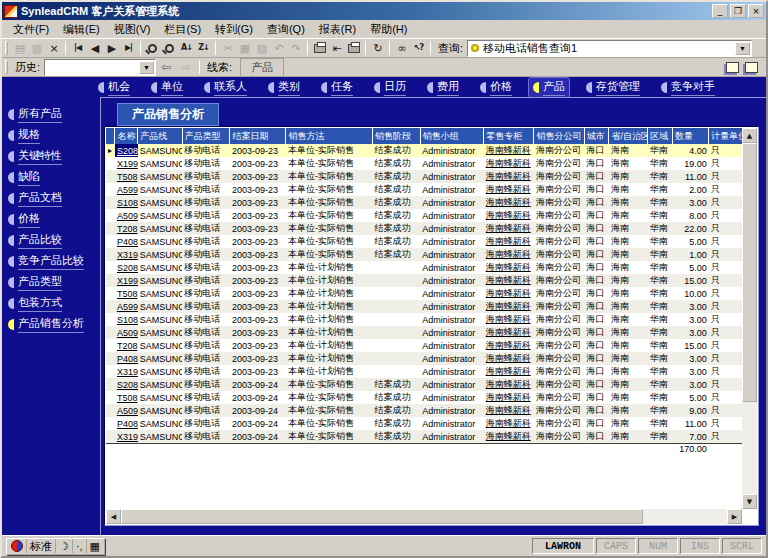 This screenshot has height=558, width=768. What do you see at coordinates (418, 48) in the screenshot?
I see `context-help-button: ↖?` at bounding box center [418, 48].